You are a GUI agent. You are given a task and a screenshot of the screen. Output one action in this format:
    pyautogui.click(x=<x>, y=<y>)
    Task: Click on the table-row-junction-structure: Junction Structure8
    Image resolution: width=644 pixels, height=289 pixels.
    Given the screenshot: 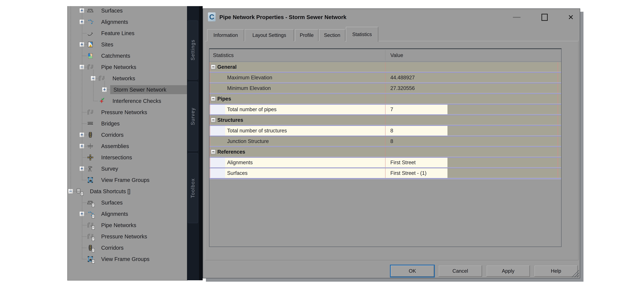 What is the action you would take?
    pyautogui.click(x=386, y=142)
    